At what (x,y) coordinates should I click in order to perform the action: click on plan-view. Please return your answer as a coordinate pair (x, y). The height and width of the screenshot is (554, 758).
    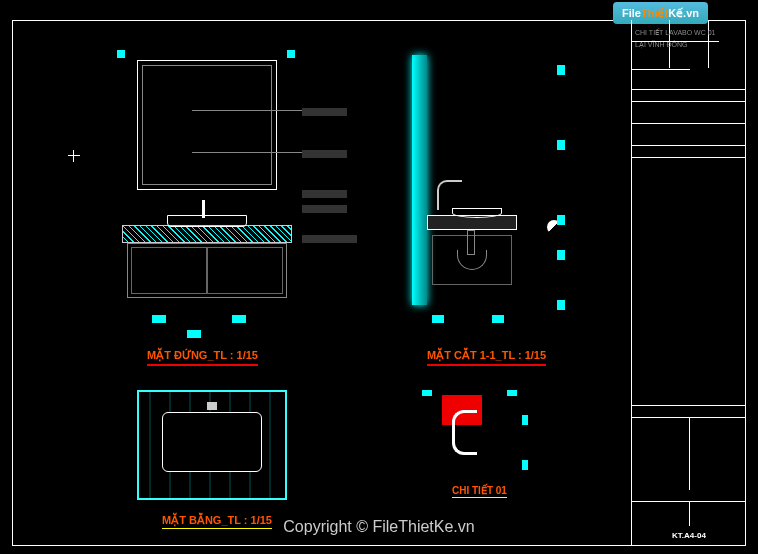
    Looking at the image, I should click on (212, 445).